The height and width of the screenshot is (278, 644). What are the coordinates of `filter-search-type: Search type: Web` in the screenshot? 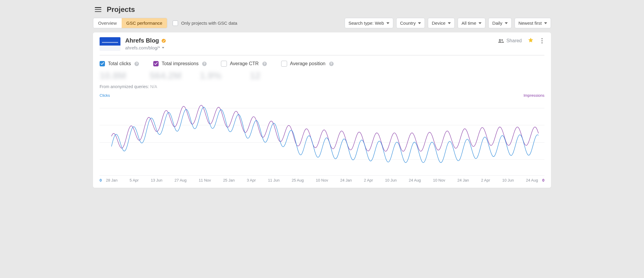 It's located at (369, 23).